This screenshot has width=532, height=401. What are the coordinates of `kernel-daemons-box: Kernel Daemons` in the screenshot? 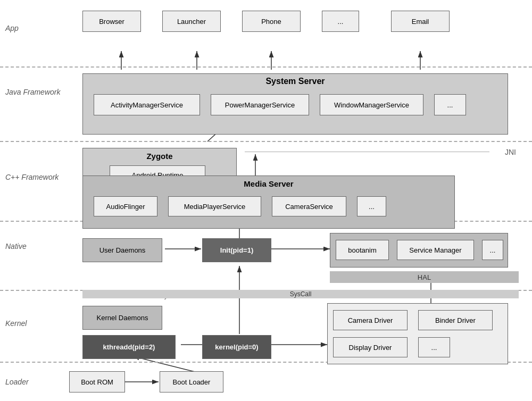 It's located at (122, 318).